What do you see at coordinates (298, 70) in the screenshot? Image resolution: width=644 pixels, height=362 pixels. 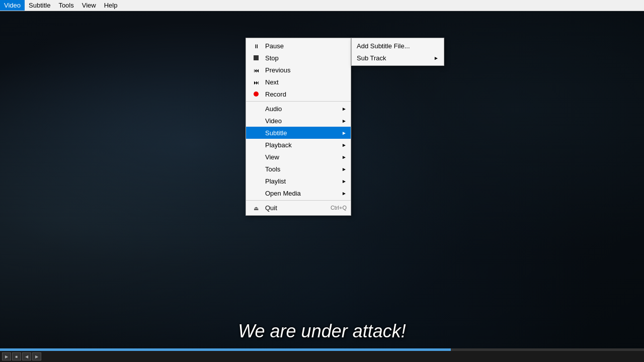 I see `ctx-previous: Previous` at bounding box center [298, 70].